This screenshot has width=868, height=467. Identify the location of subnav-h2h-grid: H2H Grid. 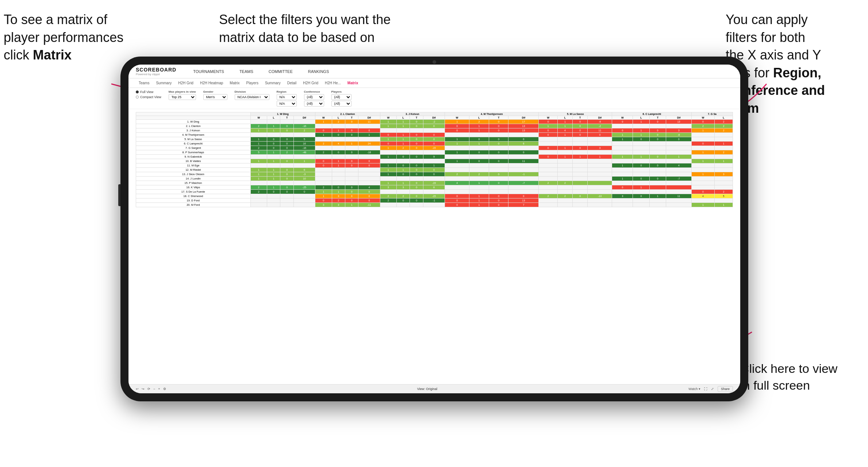
(186, 83).